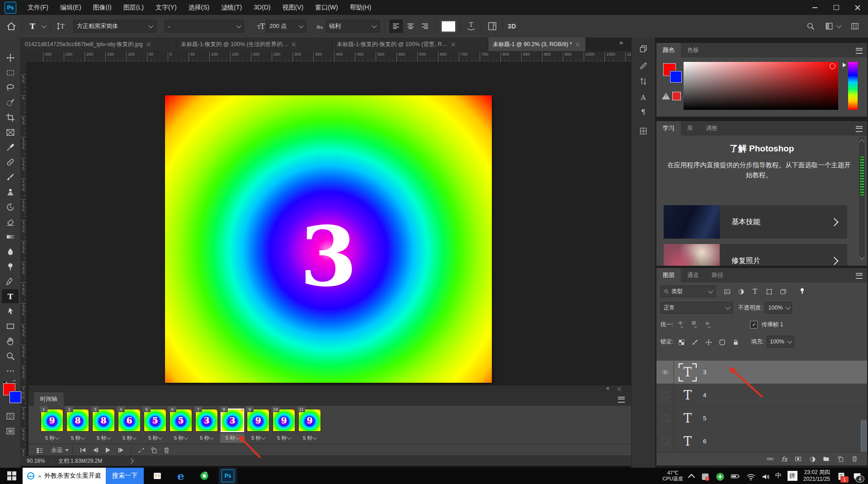 Image resolution: width=868 pixels, height=484 pixels. I want to click on start-button, so click(12, 476).